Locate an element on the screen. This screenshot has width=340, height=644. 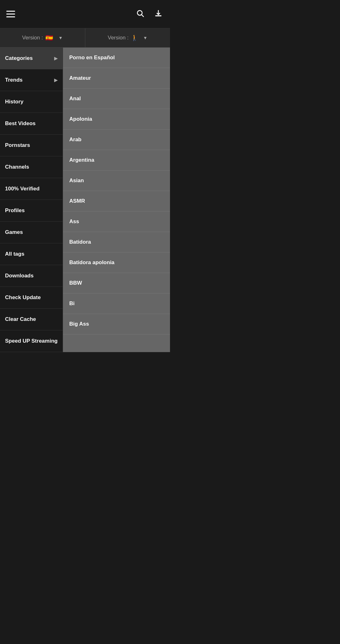
category-item-arab: Arab is located at coordinates (116, 140).